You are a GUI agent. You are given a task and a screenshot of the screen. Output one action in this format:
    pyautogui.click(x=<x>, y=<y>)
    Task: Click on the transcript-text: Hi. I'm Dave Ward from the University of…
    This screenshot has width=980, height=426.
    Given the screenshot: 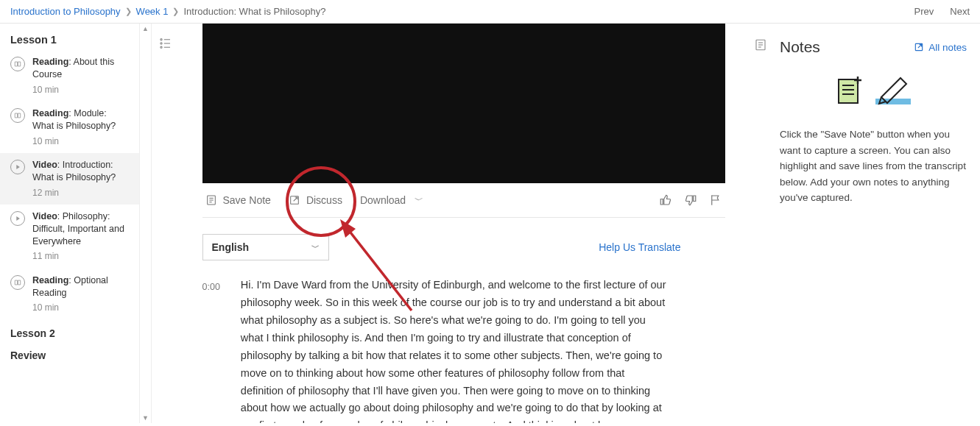 What is the action you would take?
    pyautogui.click(x=454, y=350)
    